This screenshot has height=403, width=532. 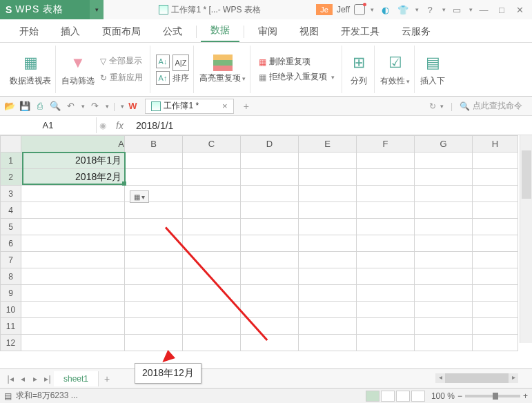 I want to click on row-header: 7, so click(x=11, y=260).